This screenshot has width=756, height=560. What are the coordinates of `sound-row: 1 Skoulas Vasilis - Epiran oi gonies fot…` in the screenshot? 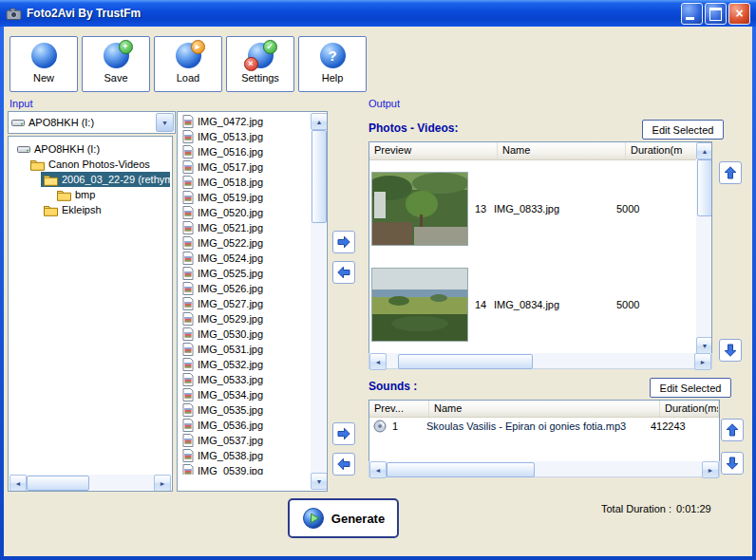 It's located at (544, 426).